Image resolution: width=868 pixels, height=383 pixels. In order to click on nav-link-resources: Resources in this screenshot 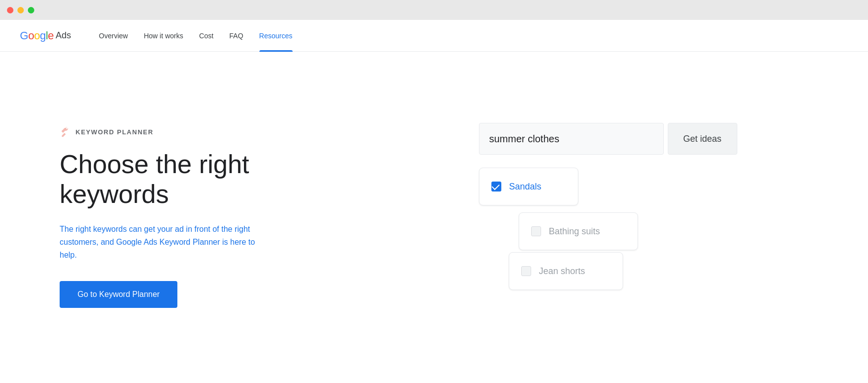, I will do `click(276, 36)`.